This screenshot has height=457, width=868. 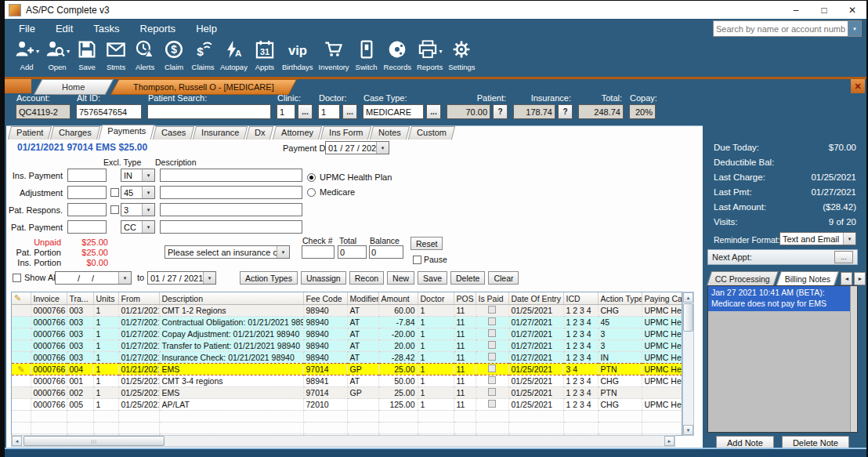 What do you see at coordinates (346, 394) in the screenshot?
I see `table-row: 0000766002101/25/2021EMS97014GP25.001110…` at bounding box center [346, 394].